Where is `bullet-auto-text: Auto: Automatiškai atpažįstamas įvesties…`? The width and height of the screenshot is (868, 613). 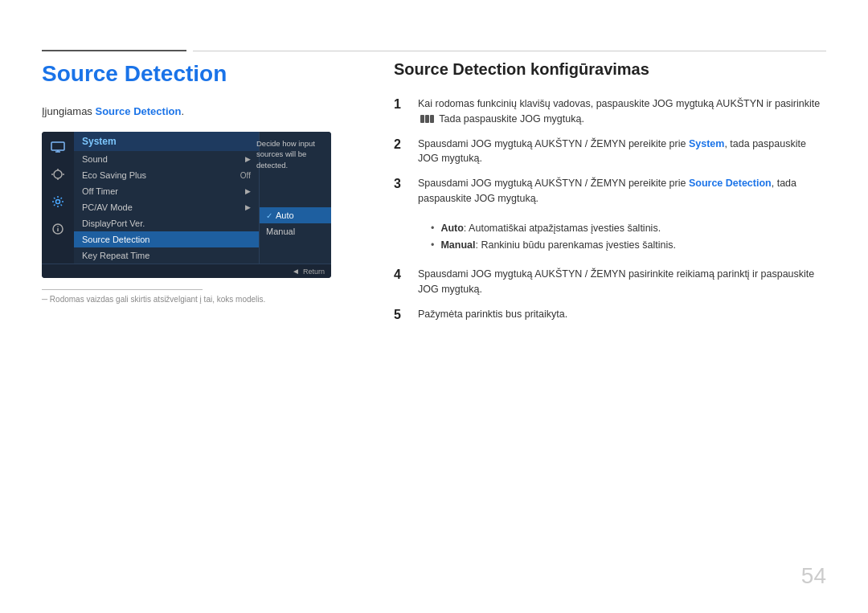
bullet-auto-text: Auto: Automatiškai atpažįstamas įvesties… is located at coordinates (551, 228).